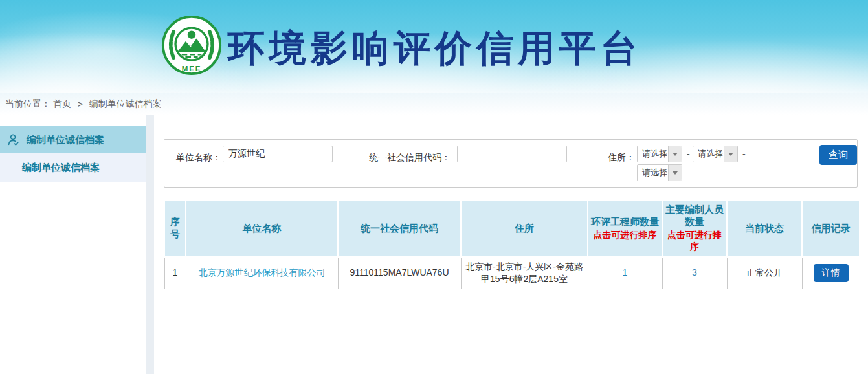  Describe the element at coordinates (831, 273) in the screenshot. I see `detail-button: 详情` at that location.